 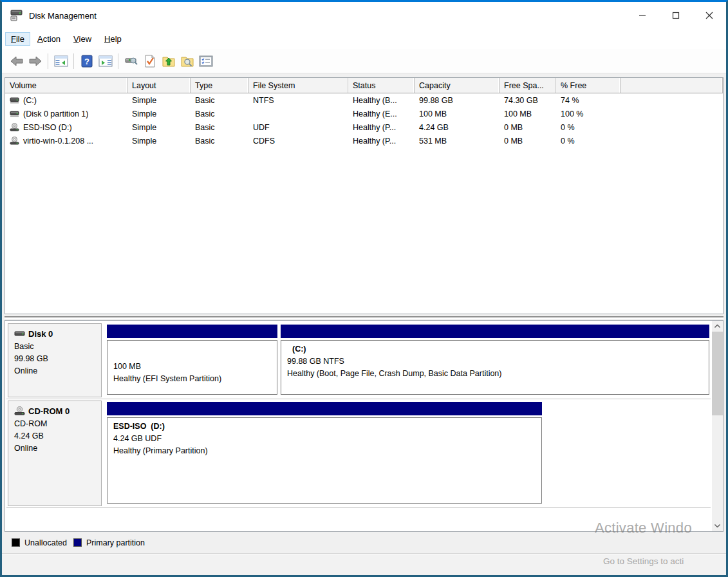 What do you see at coordinates (364, 564) in the screenshot?
I see `status-bar` at bounding box center [364, 564].